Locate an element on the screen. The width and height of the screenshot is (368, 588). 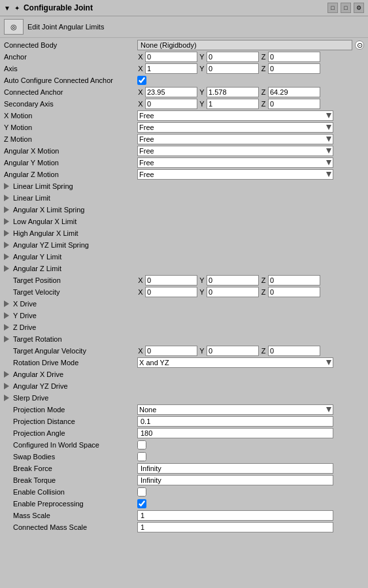
connected-mass-scale-row: Connected Mass Scale is located at coordinates (184, 527).